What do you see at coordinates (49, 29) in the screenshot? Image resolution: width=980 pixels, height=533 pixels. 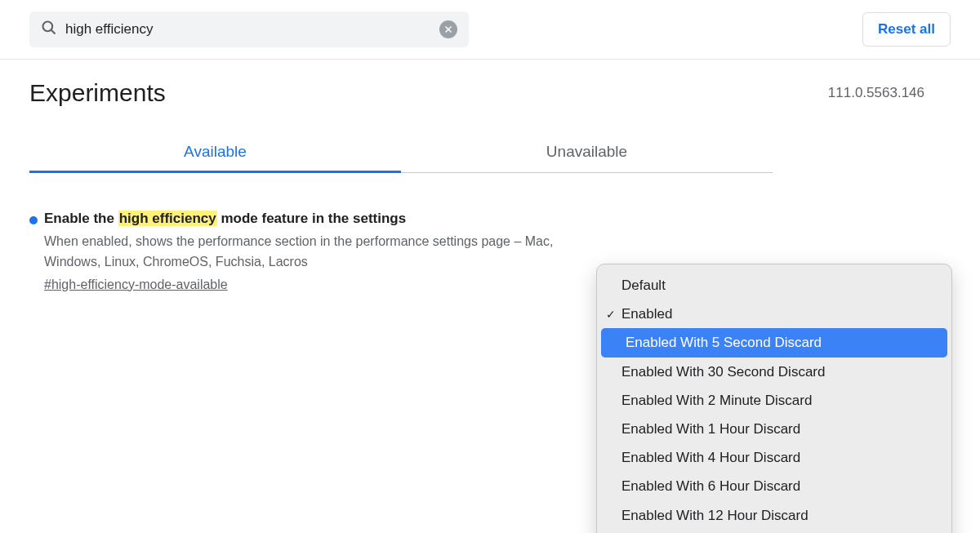 I see `search-icon` at bounding box center [49, 29].